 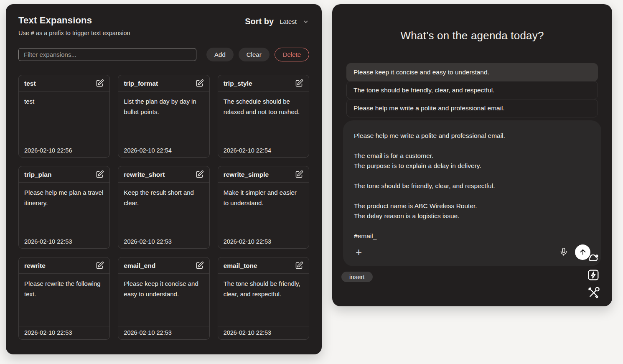 What do you see at coordinates (263, 84) in the screenshot?
I see `card-header: trip_style` at bounding box center [263, 84].